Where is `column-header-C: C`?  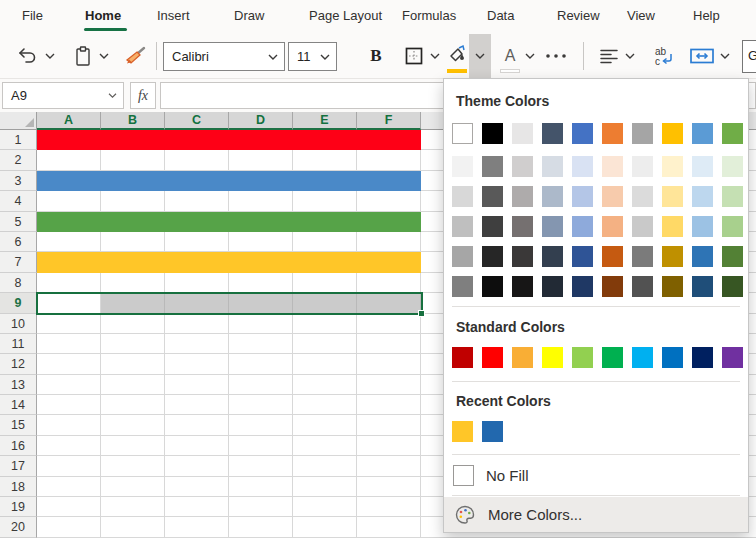 column-header-C: C is located at coordinates (197, 121).